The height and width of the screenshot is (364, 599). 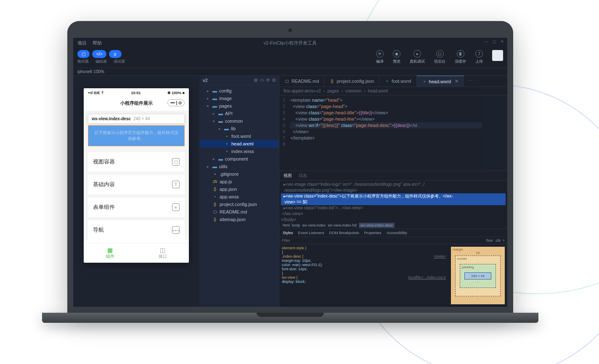 I want to click on tb-upload: ⤴上传, so click(x=479, y=57).